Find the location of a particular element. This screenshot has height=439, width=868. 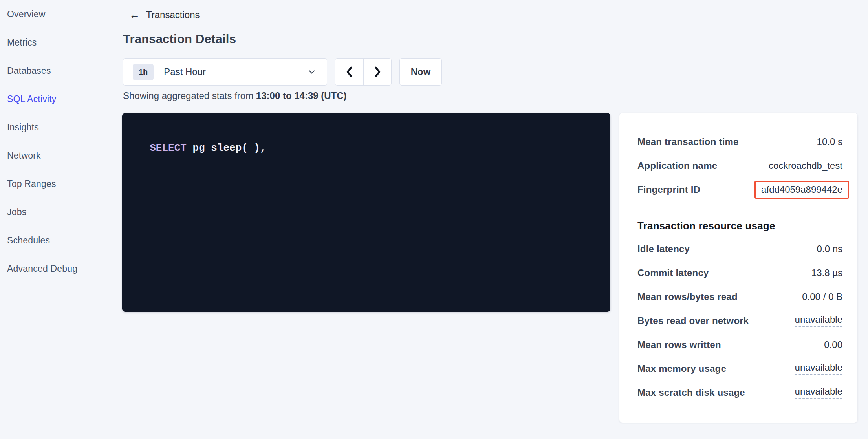

row-label: Fingerprint ID is located at coordinates (669, 190).